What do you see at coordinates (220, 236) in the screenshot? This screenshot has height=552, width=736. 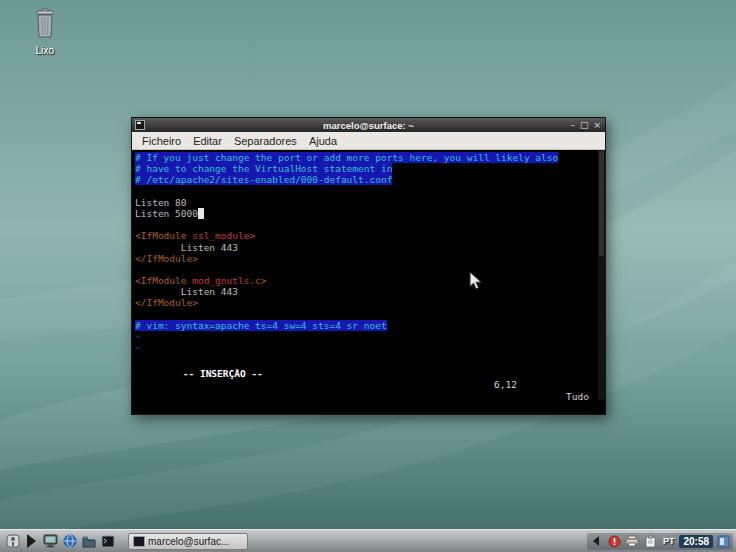 I see `terminal-text-segment: ssl_module` at bounding box center [220, 236].